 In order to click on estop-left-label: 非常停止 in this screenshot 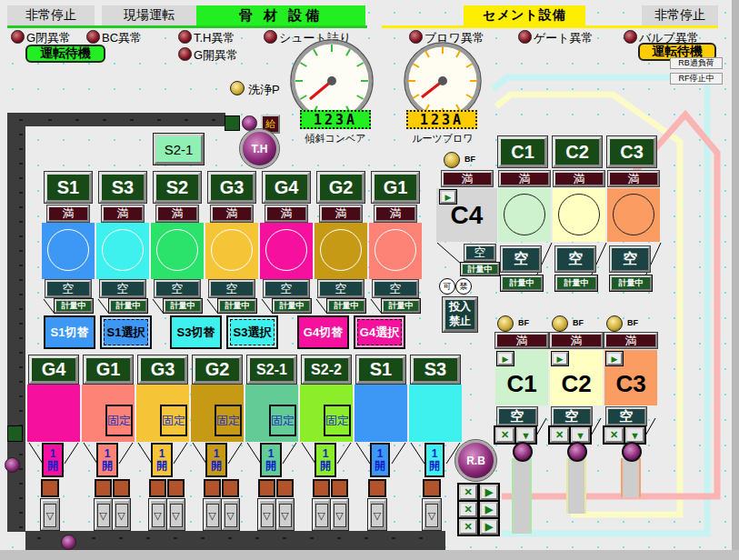, I will do `click(51, 15)`.